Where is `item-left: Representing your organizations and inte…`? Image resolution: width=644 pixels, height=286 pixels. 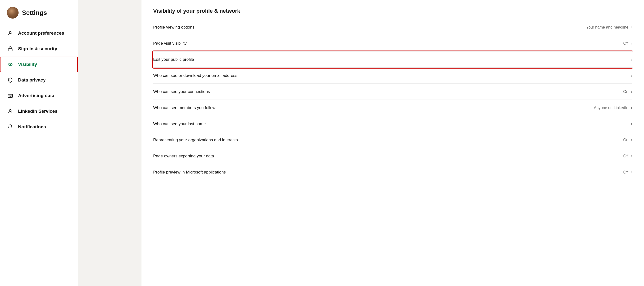
item-left: Representing your organizations and inte… is located at coordinates (388, 140).